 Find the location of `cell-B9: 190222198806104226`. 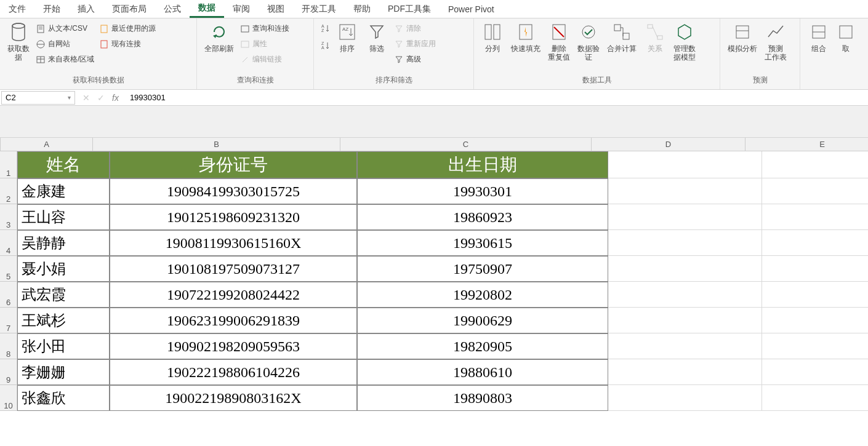

cell-B9: 190222198806104226 is located at coordinates (233, 372).